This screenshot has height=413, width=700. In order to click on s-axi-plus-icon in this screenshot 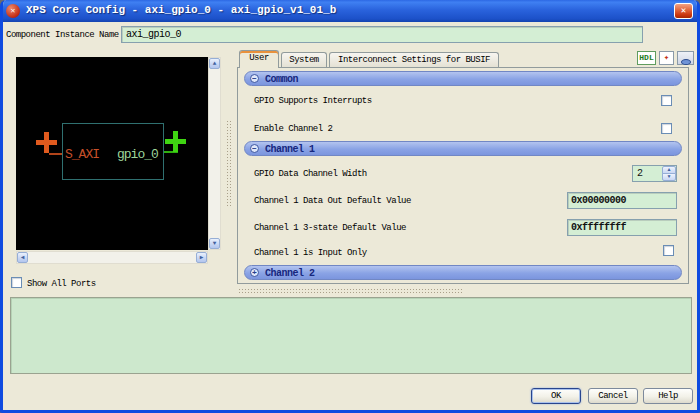, I will do `click(46, 142)`.